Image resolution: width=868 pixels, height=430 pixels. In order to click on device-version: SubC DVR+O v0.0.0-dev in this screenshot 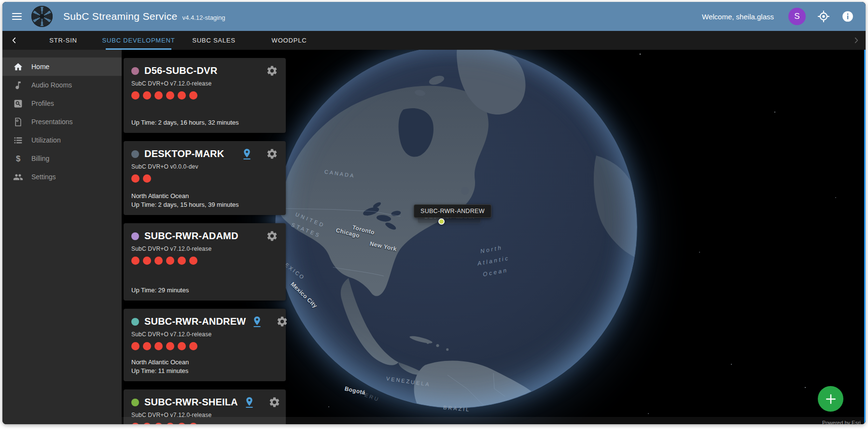, I will do `click(205, 167)`.